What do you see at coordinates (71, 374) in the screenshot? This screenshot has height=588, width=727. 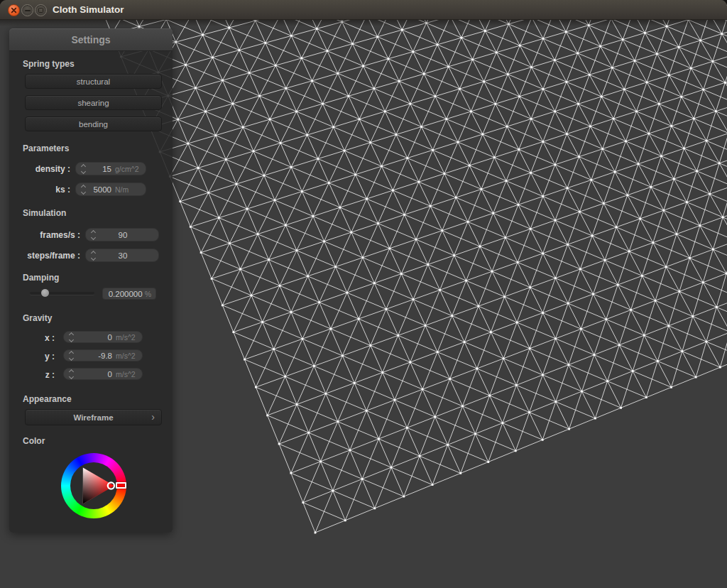 I see `gravity-z-stepper` at bounding box center [71, 374].